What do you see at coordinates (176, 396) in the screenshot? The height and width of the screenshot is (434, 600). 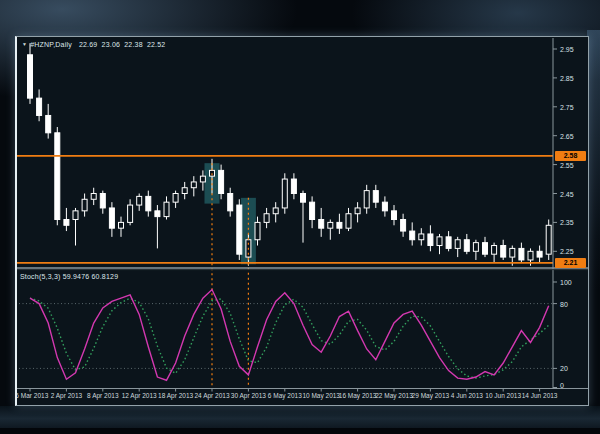 I see `date-axis-label: 18 Apr 2013` at bounding box center [176, 396].